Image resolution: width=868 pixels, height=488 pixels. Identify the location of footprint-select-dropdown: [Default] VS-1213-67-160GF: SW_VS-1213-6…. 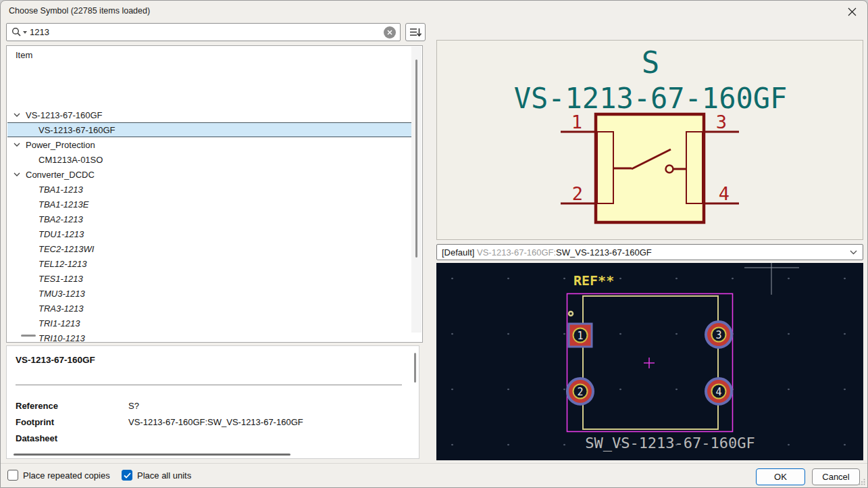
(650, 252).